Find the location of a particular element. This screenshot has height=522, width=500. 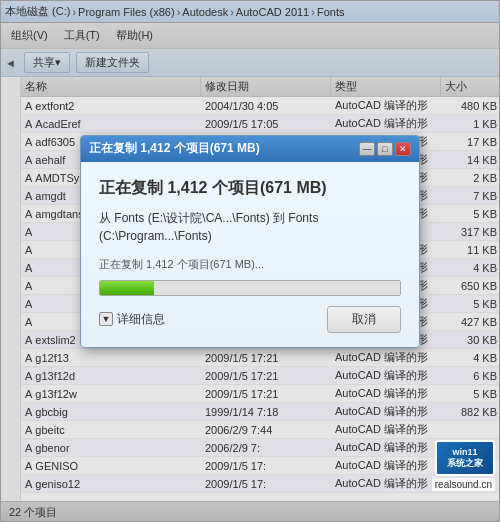

dialog-controls: — □ ✕ is located at coordinates (385, 149).